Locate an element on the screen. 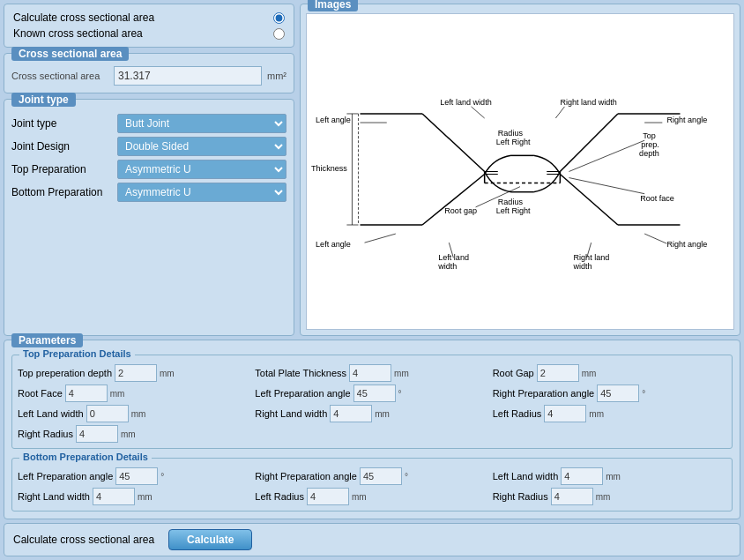 The image size is (744, 560). top-param-7: Right Land width mm is located at coordinates (372, 414).